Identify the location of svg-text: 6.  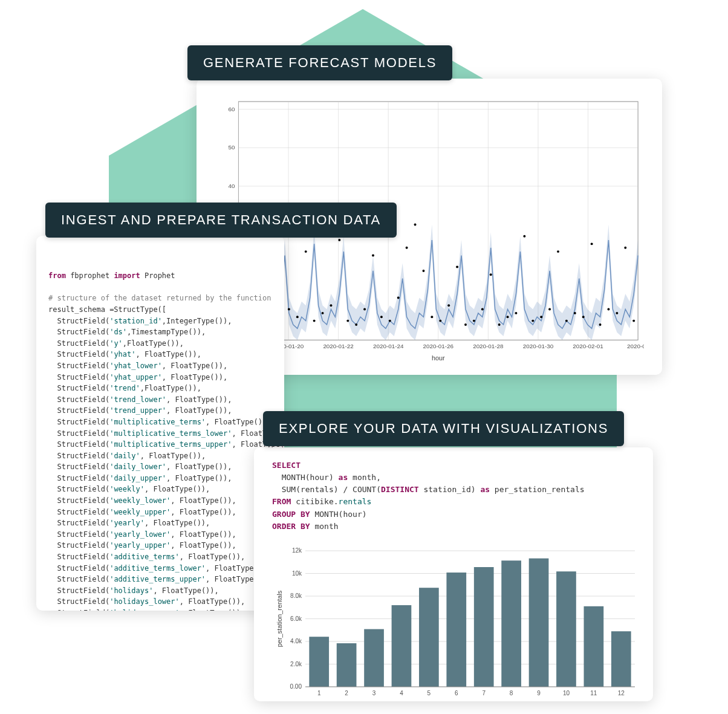
(457, 693).